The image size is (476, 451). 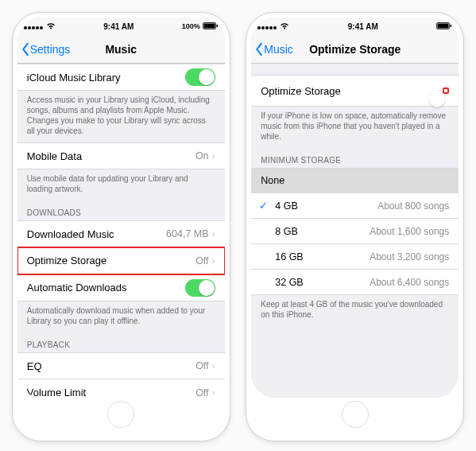 I want to click on automatic-downloads-row: Automatic Downloads, so click(x=121, y=288).